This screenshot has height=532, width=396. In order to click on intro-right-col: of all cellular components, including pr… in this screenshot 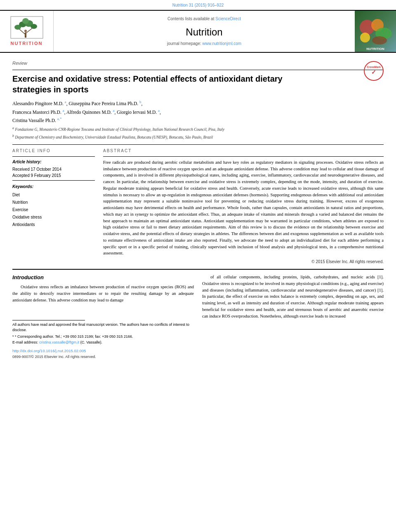, I will do `click(293, 317)`.